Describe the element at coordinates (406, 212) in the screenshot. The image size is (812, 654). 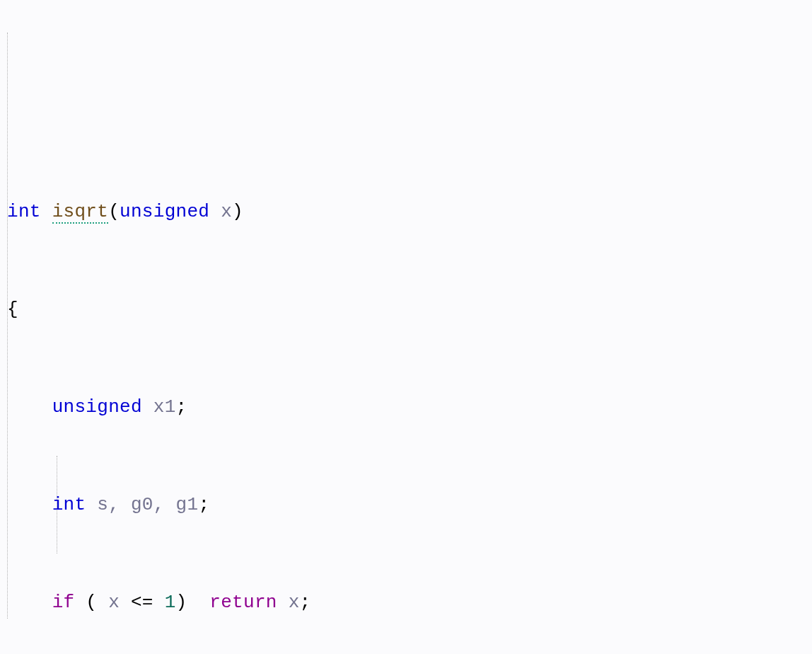
I see `code-line: int isqrt(unsigned x)` at that location.